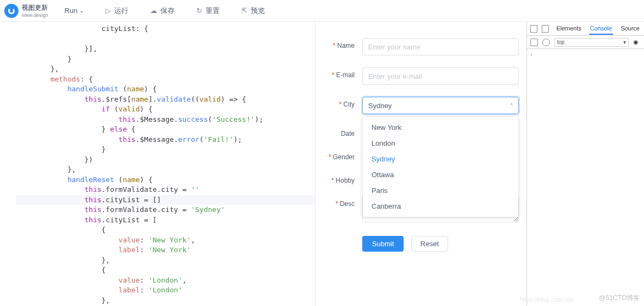  What do you see at coordinates (165, 250) in the screenshot?
I see `code-line: label: 'New York'` at bounding box center [165, 250].